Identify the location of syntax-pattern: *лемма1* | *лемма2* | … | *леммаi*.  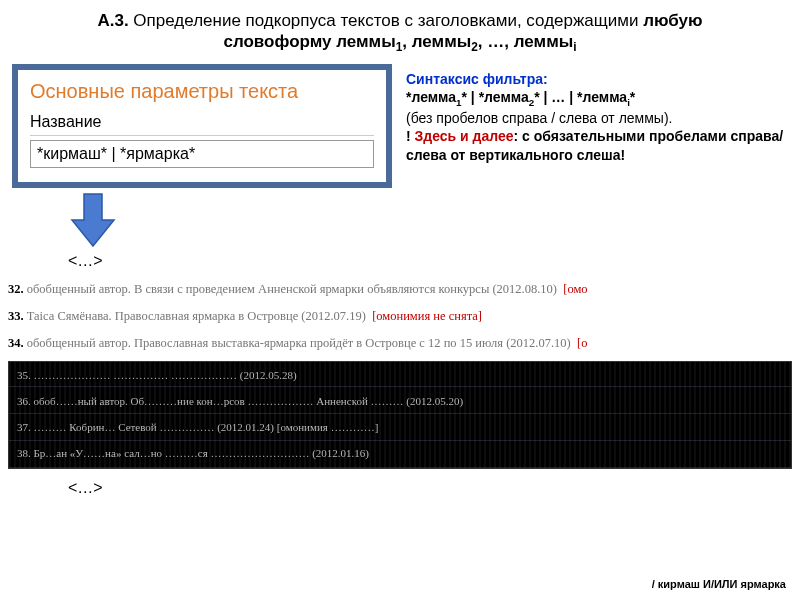
(597, 99).